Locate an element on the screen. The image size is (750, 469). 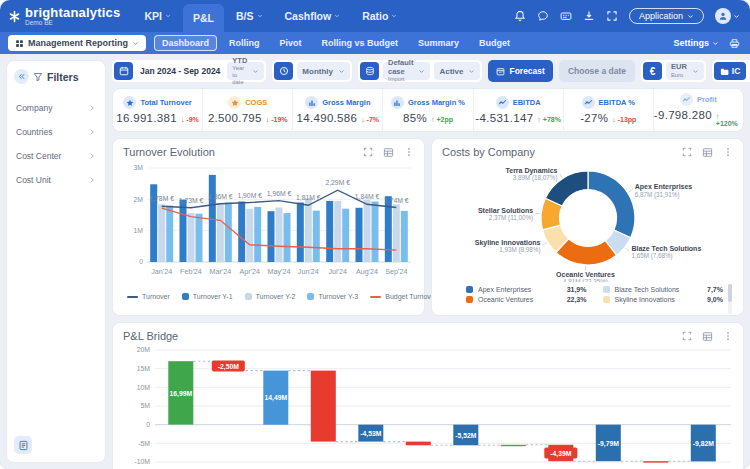
application-dropdown: Application is located at coordinates (666, 16).